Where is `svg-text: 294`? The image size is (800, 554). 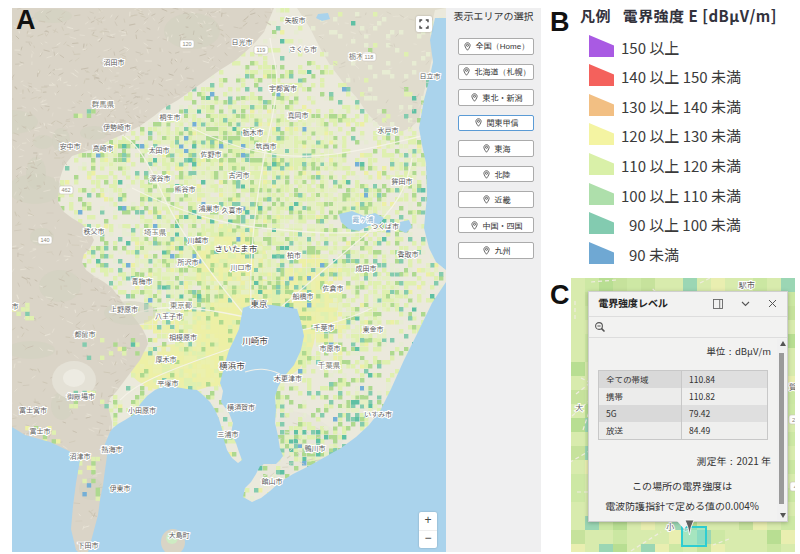 svg-text: 294 is located at coordinates (794, 420).